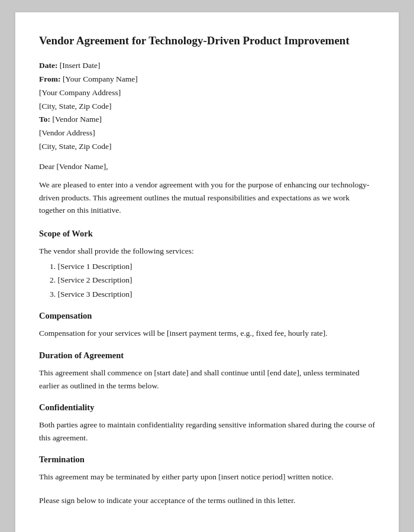 Image resolution: width=414 pixels, height=532 pixels. What do you see at coordinates (207, 432) in the screenshot?
I see `confidentiality-body: Both parties agree to maintain confident…` at bounding box center [207, 432].